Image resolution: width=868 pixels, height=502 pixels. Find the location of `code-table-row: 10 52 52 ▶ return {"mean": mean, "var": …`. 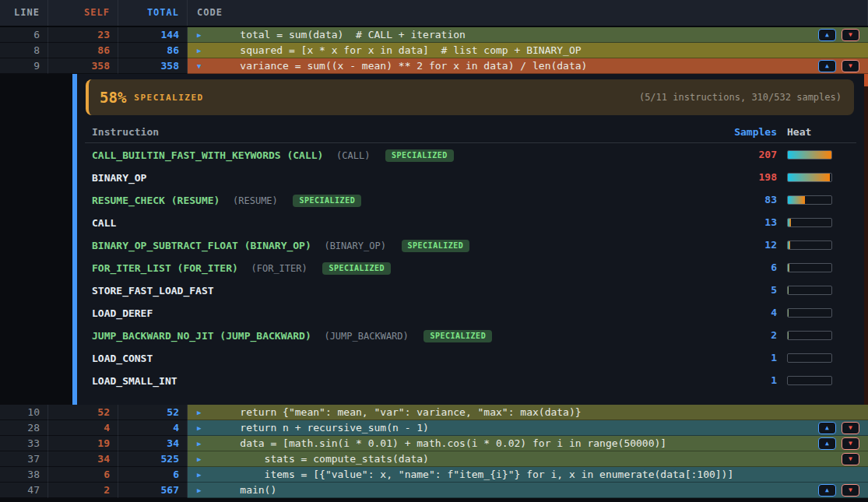

code-table-row: 10 52 52 ▶ return {"mean": mean, "var": … is located at coordinates (434, 412).